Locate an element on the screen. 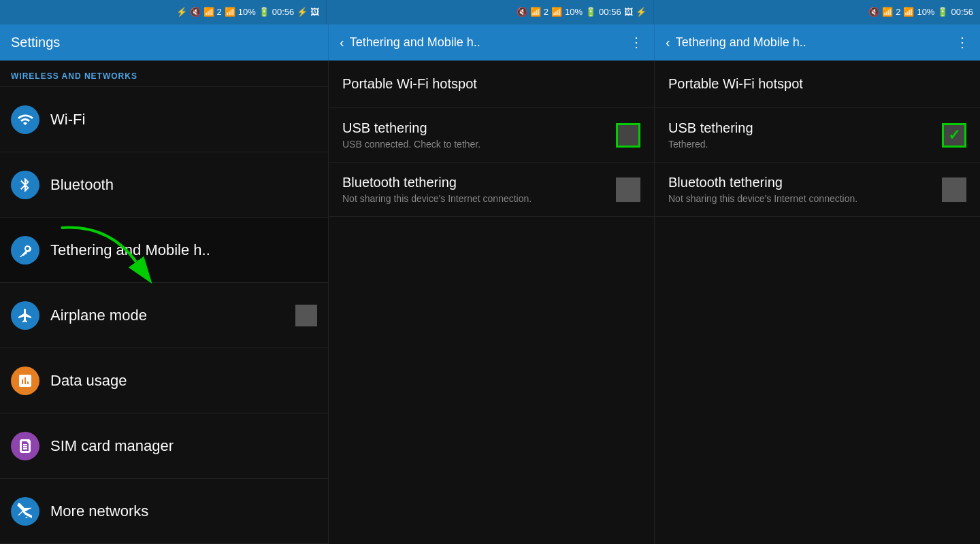  usb-checkbox-right: ✓ is located at coordinates (954, 135).